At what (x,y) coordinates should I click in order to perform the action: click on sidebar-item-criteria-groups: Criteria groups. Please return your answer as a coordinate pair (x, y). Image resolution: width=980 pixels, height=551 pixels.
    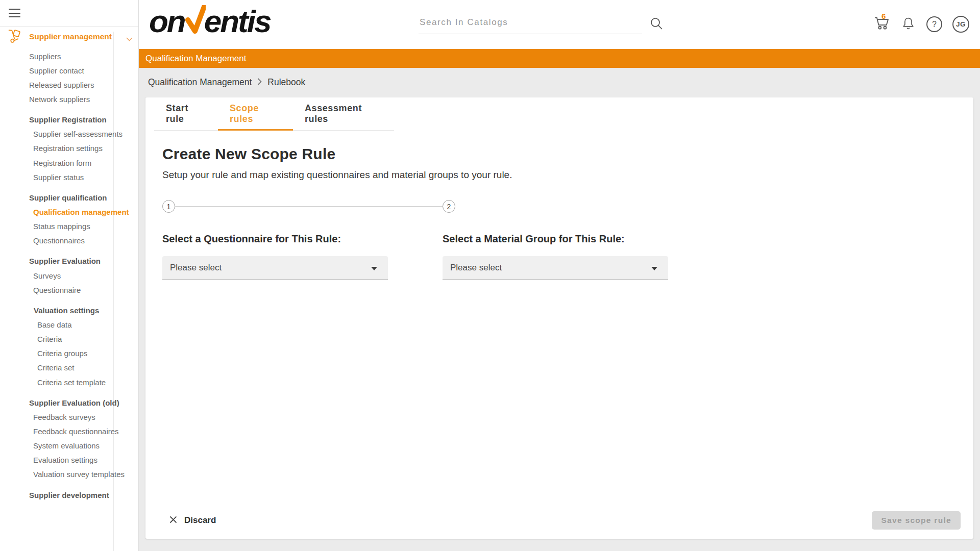
    Looking at the image, I should click on (69, 354).